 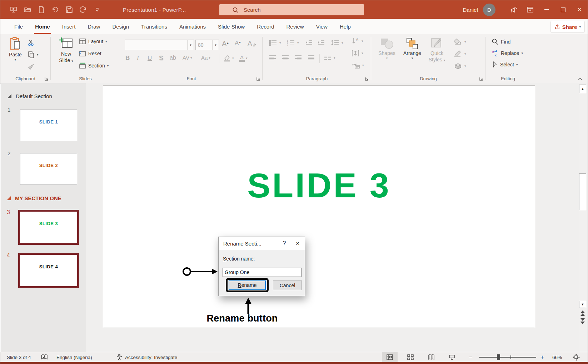 What do you see at coordinates (583, 304) in the screenshot?
I see `scroll-down-icon: ▼` at bounding box center [583, 304].